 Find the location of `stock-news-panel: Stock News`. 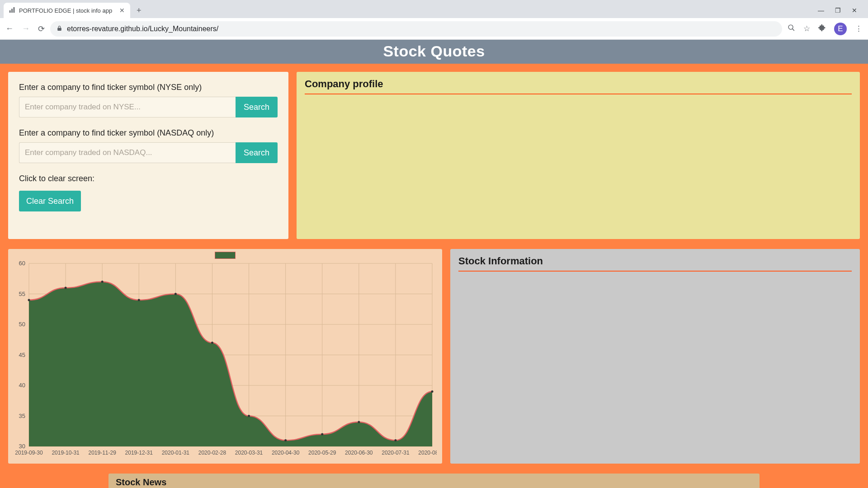

stock-news-panel: Stock News is located at coordinates (434, 481).